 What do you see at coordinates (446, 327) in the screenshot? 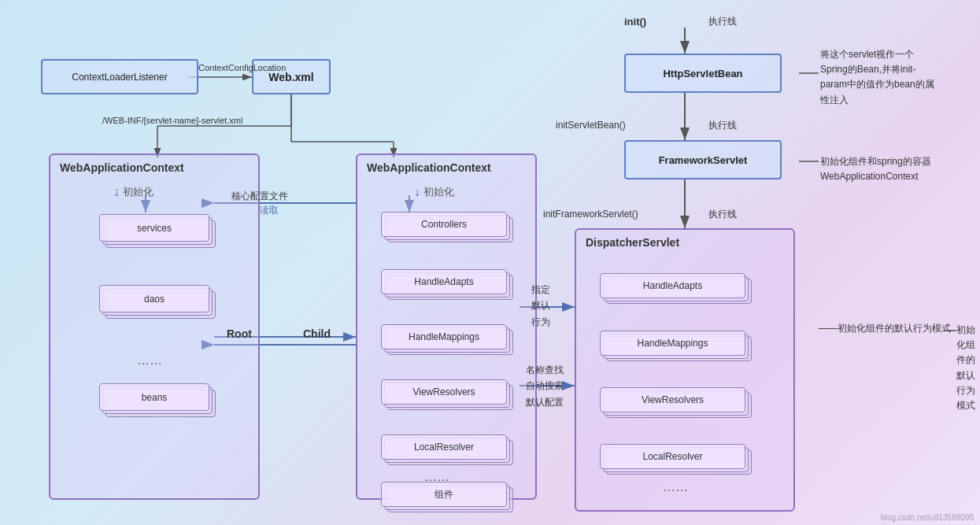
I see `middle-wac-container: WebApplicationContext ↓ 初始化 Controllers …` at bounding box center [446, 327].